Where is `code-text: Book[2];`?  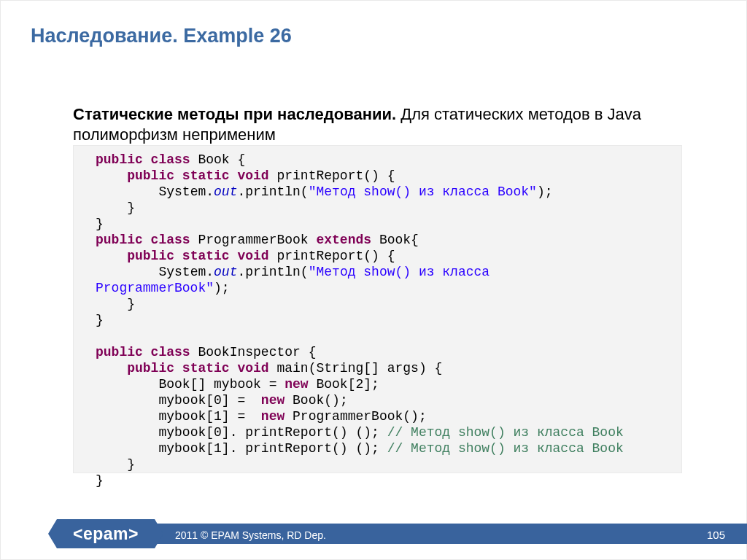 code-text: Book[2]; is located at coordinates (344, 384).